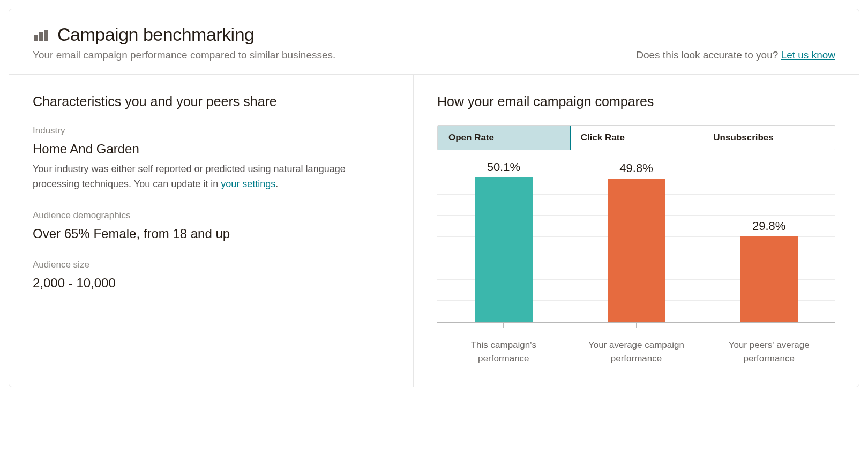 The height and width of the screenshot is (460, 868). Describe the element at coordinates (211, 234) in the screenshot. I see `demographics-value: Over 65% Female, from 18 and up` at that location.